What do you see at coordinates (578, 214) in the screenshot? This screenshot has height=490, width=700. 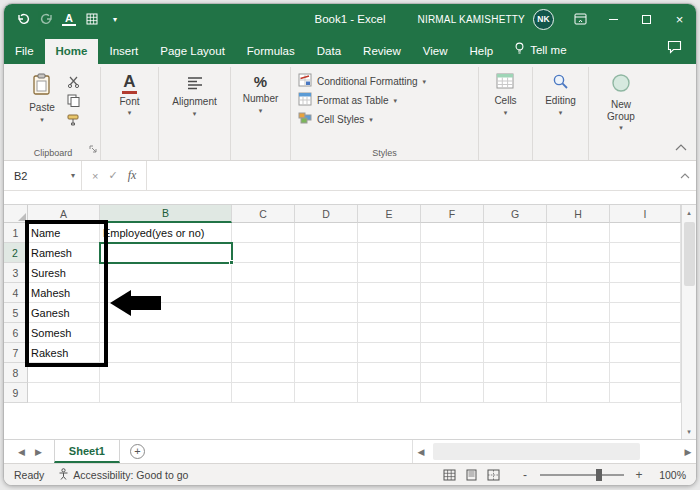 I see `column-header-H: H` at bounding box center [578, 214].